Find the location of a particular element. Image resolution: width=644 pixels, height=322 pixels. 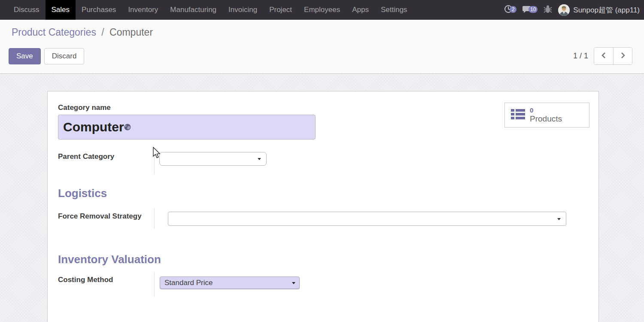

pager-previous-button is located at coordinates (604, 56).